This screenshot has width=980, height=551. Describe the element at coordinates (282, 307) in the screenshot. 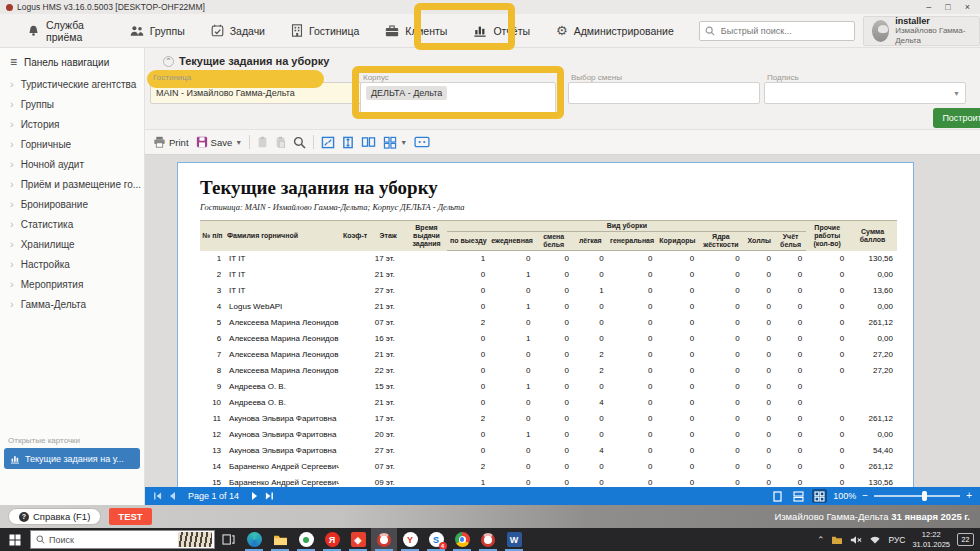

I see `table-cell: Logus WebAPI` at that location.